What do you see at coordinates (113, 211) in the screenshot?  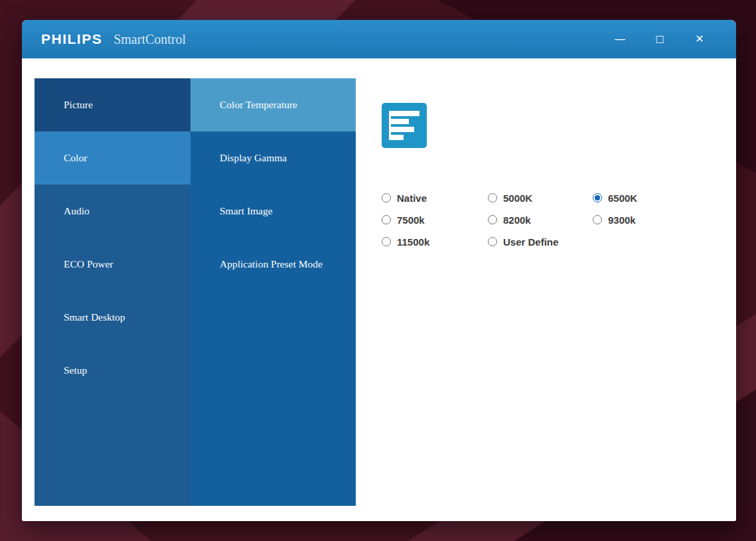 I see `sidebar-item-audio: Audio` at bounding box center [113, 211].